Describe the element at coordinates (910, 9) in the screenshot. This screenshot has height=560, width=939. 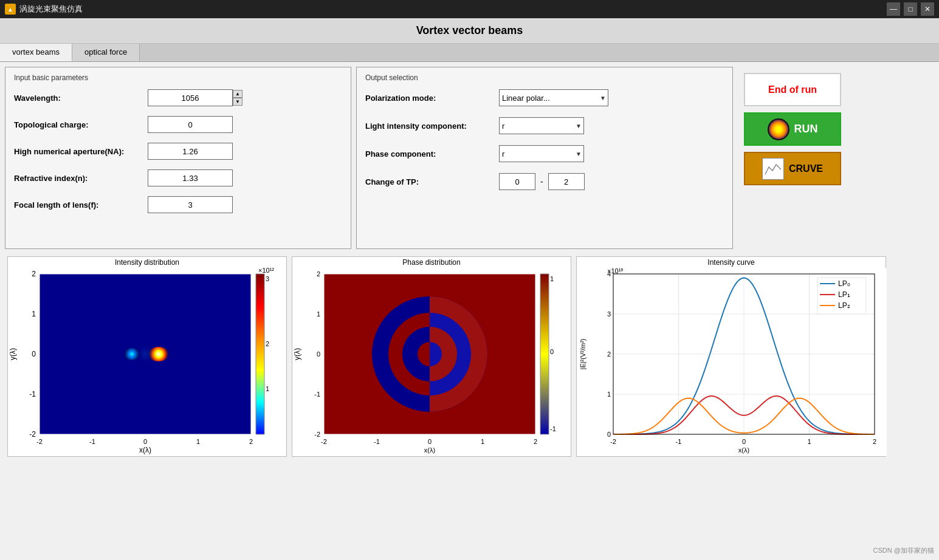
I see `title-bar-controls: — □ ✕` at that location.